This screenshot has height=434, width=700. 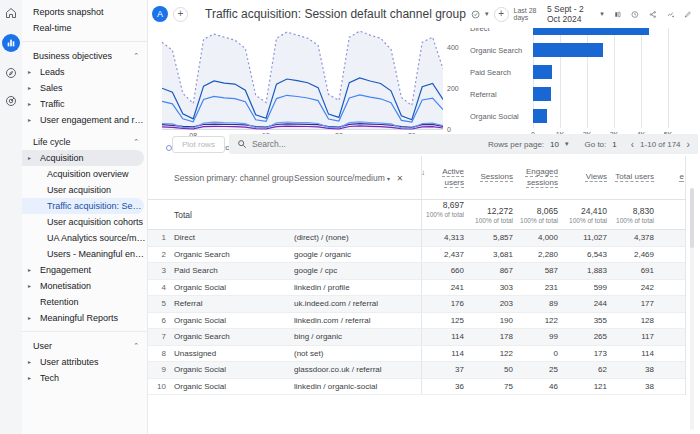 What do you see at coordinates (84, 346) in the screenshot?
I see `sidebar-section-user: User ⌃` at bounding box center [84, 346].